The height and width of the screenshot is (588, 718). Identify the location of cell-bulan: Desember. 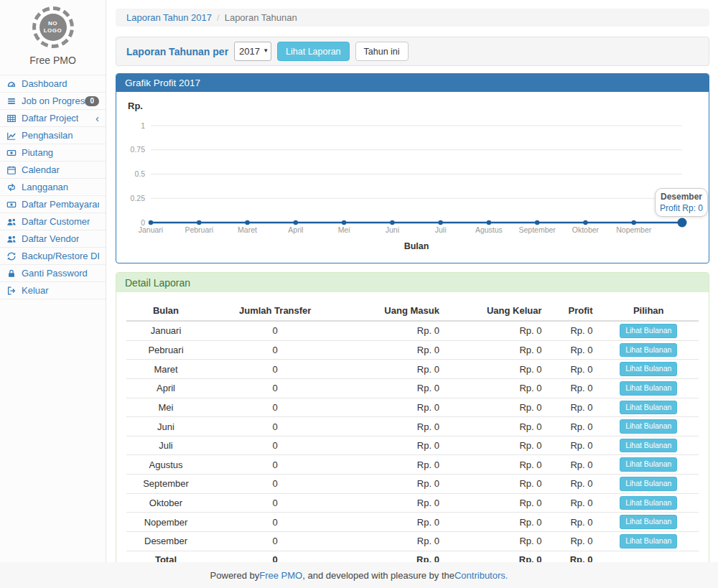
(166, 541).